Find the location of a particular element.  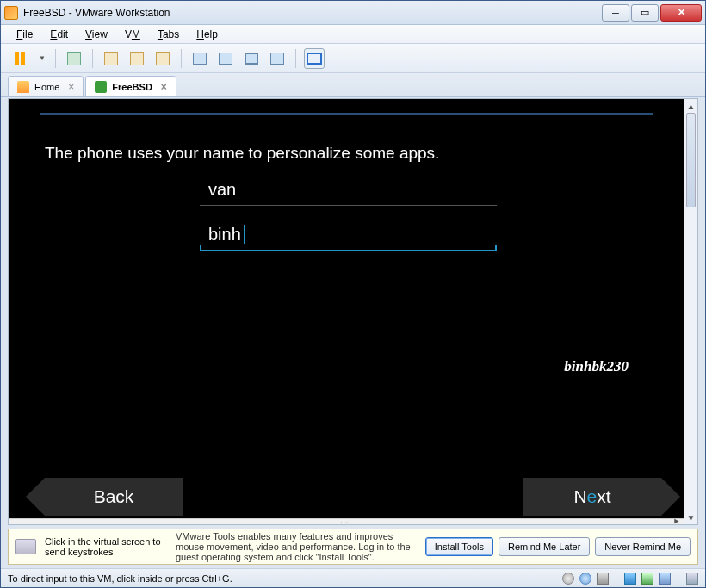

menu-help: Help is located at coordinates (207, 34).